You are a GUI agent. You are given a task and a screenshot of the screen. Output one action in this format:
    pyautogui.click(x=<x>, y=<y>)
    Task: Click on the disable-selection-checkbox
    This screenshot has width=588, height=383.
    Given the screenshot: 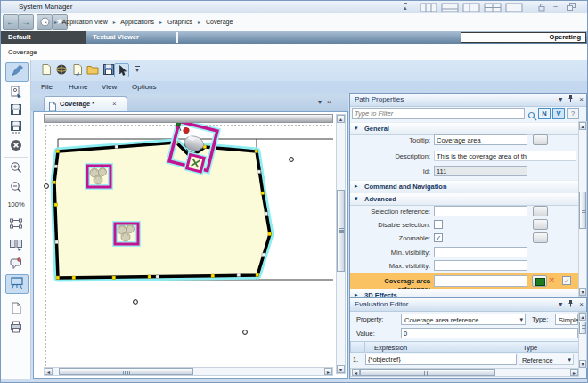 What is the action you would take?
    pyautogui.click(x=438, y=224)
    